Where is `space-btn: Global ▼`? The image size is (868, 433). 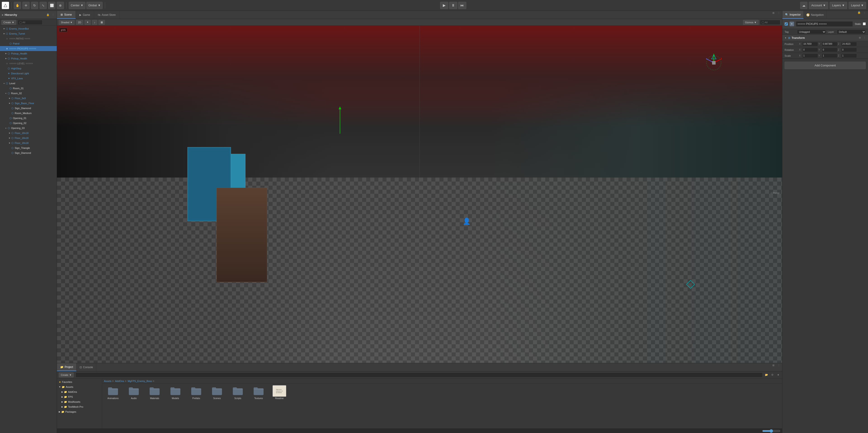 space-btn: Global ▼ is located at coordinates (94, 5).